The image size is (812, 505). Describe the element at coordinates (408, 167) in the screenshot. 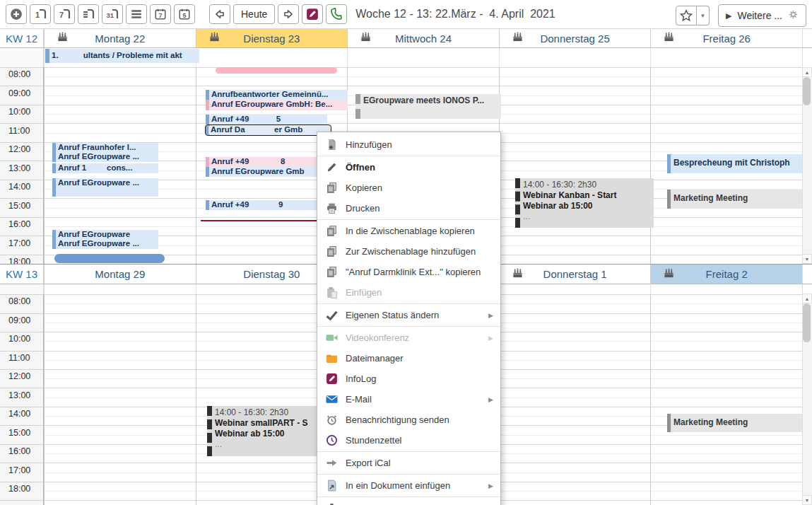

I see `menu-item-ffnen: Öffnen` at that location.